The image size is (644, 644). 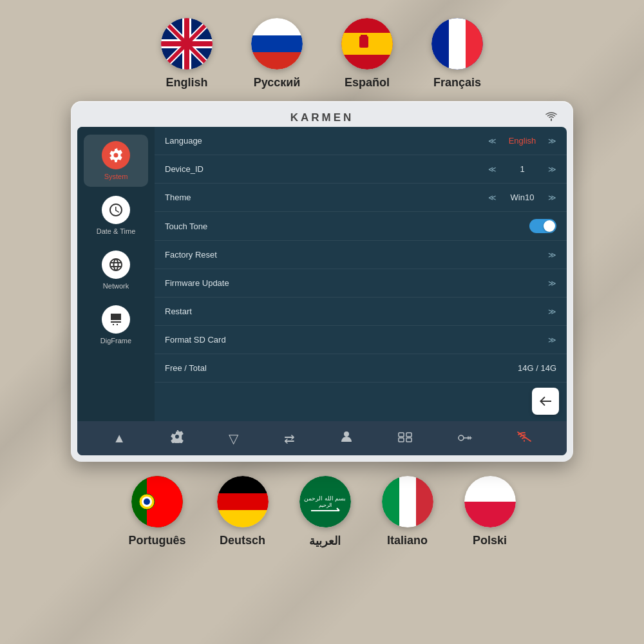 What do you see at coordinates (347, 227) in the screenshot?
I see `setting-touchtone-name: Touch Tone` at bounding box center [347, 227].